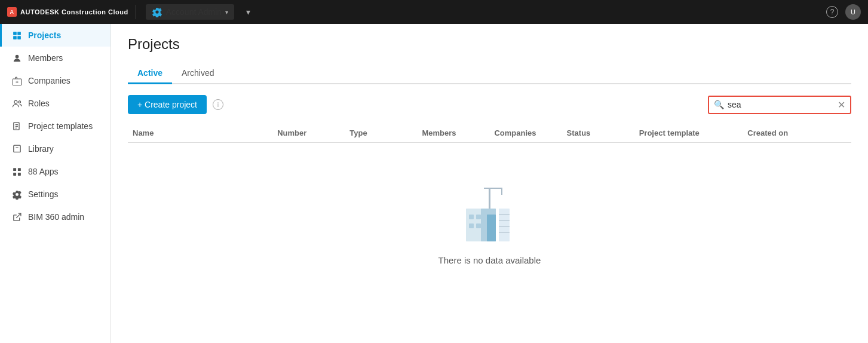 The image size is (868, 343). I want to click on sidebar-item-settings: Settings, so click(55, 194).